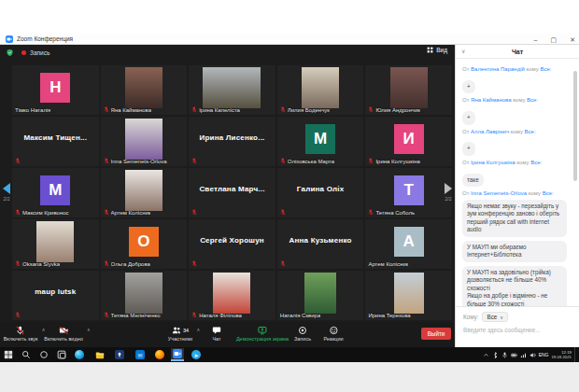 The image size is (579, 392). What do you see at coordinates (486, 355) in the screenshot?
I see `chevron-up-icon` at bounding box center [486, 355].